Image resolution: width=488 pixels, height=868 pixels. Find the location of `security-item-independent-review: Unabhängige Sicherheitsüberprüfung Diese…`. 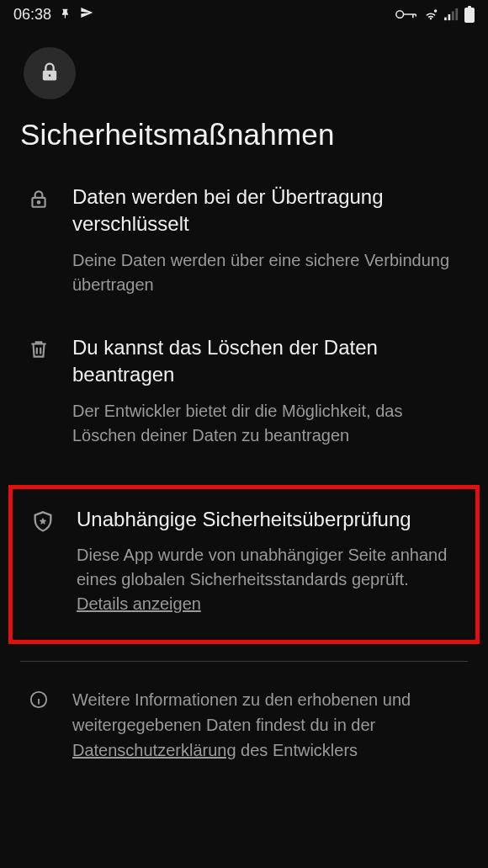

security-item-independent-review: Unabhängige Sicherheitsüberprüfung Diese… is located at coordinates (244, 561).